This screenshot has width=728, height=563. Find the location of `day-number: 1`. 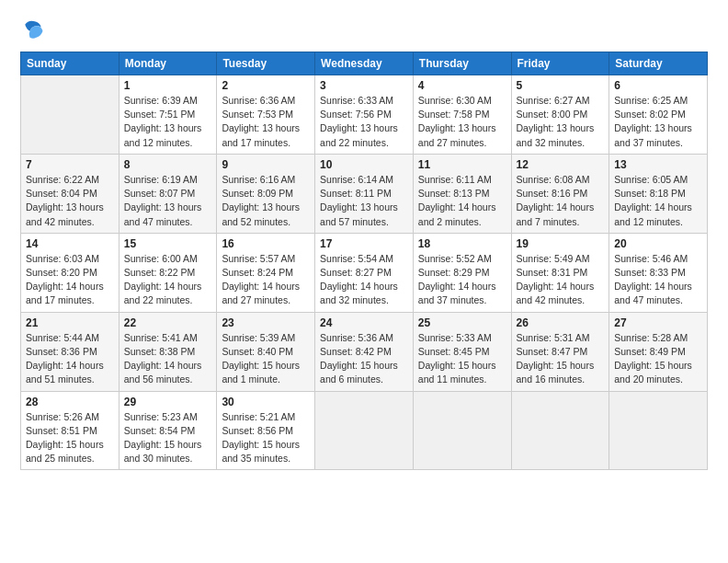

day-number: 1 is located at coordinates (168, 86).